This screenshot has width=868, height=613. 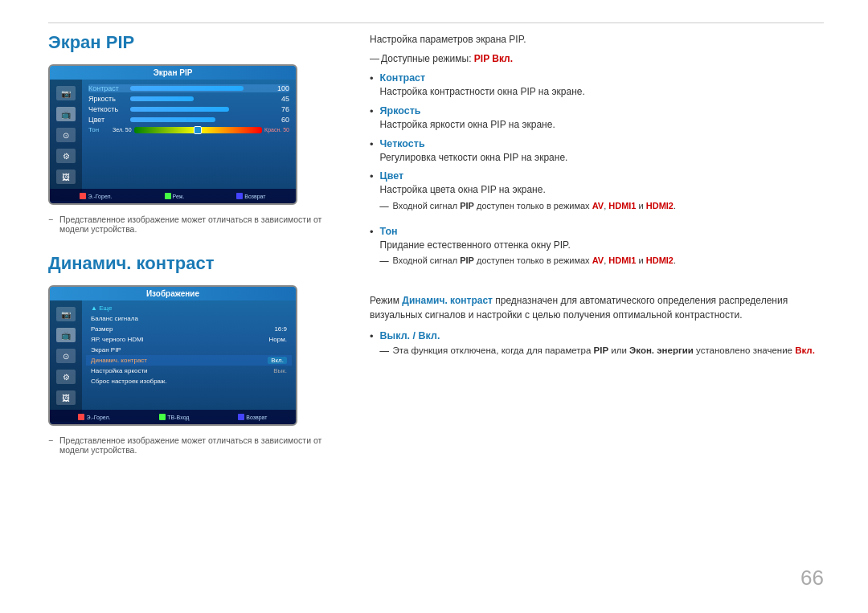 What do you see at coordinates (189, 339) in the screenshot?
I see `dc-menu-row-hdmi: ЯР. черного HDMI Норм.` at bounding box center [189, 339].